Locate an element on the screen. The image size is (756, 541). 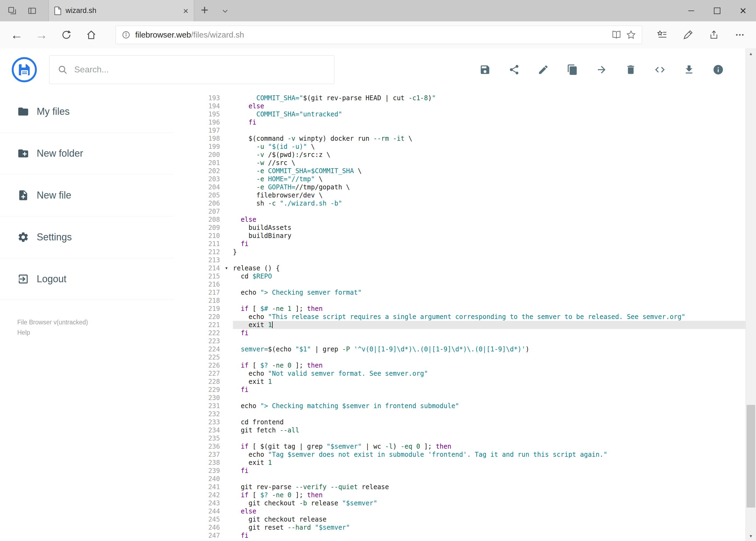
code-line: cd frontend is located at coordinates (489, 422).